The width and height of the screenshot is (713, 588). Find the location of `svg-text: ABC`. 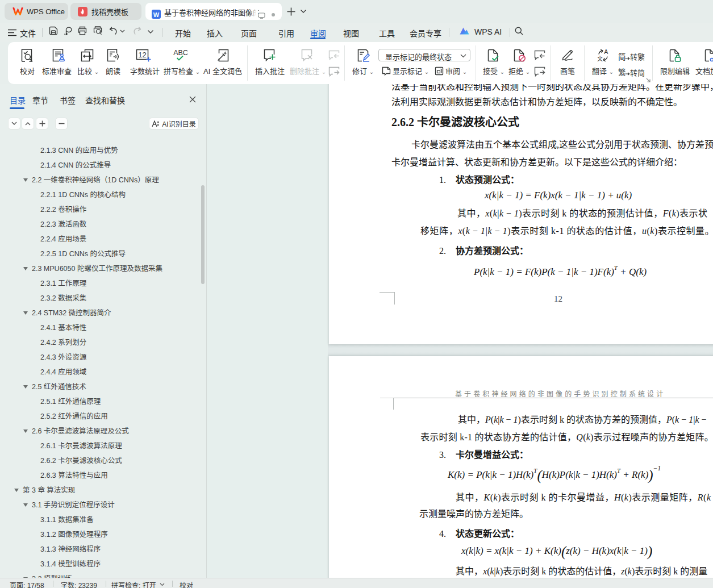

svg-text: ABC is located at coordinates (181, 53).